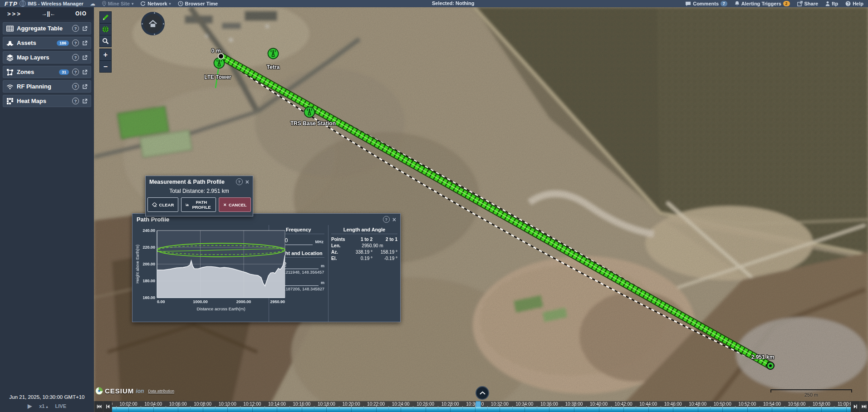 The width and height of the screenshot is (868, 412). Describe the element at coordinates (811, 393) in the screenshot. I see `map-scale-bar: 250 m` at that location.